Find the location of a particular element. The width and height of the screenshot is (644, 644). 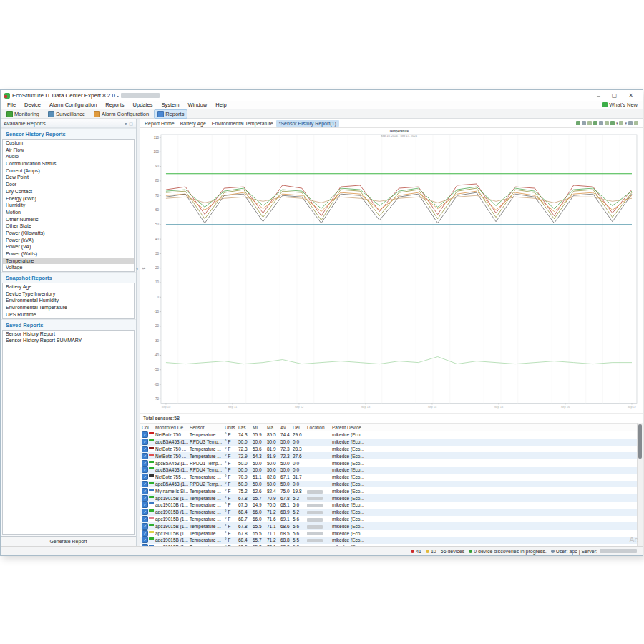

tab-environmental-temperature: Environmental Temperature is located at coordinates (243, 123).